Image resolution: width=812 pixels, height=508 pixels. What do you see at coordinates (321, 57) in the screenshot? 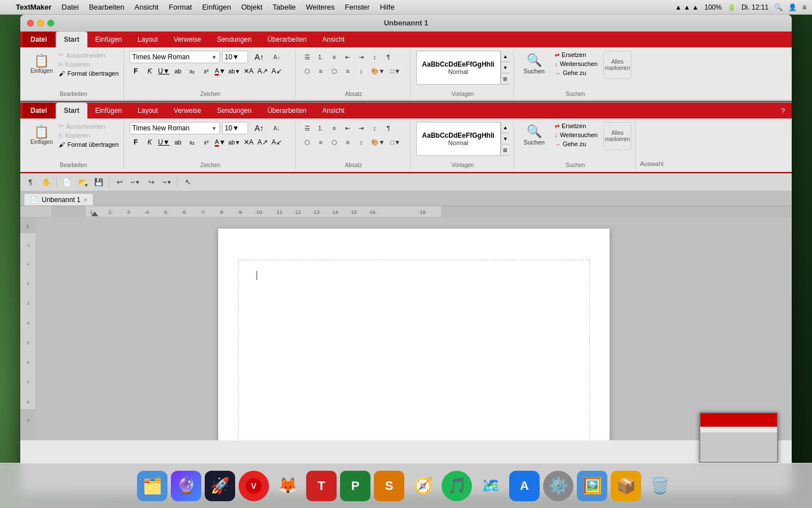
I see `numbering-1: 1.` at bounding box center [321, 57].